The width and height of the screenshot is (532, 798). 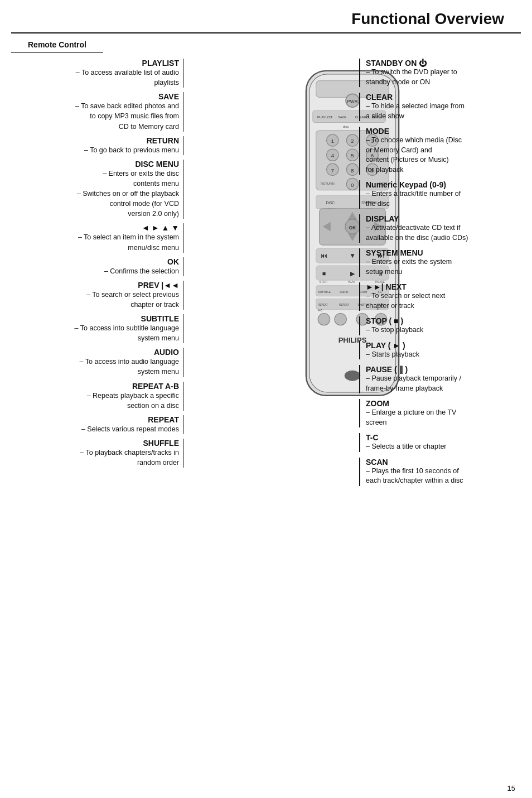 I want to click on right-feature-title-numeric: Numeric Keypad (0-9), so click(x=441, y=185).